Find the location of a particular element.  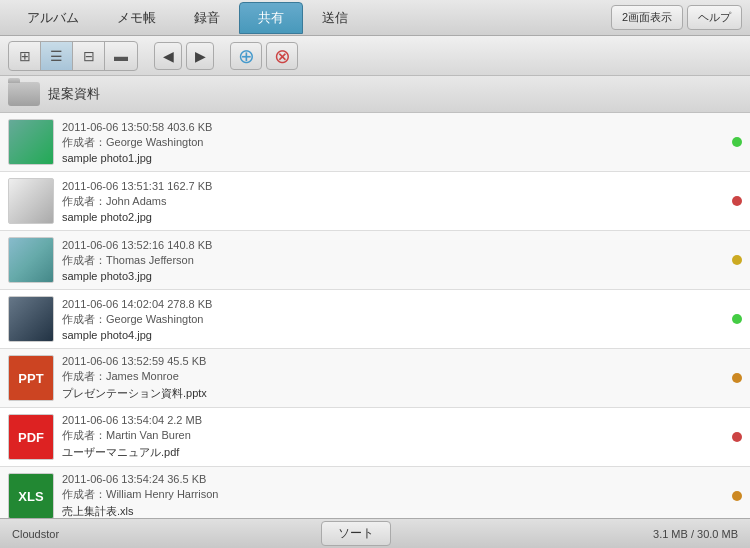

file-thumbnail: PPT is located at coordinates (31, 378).